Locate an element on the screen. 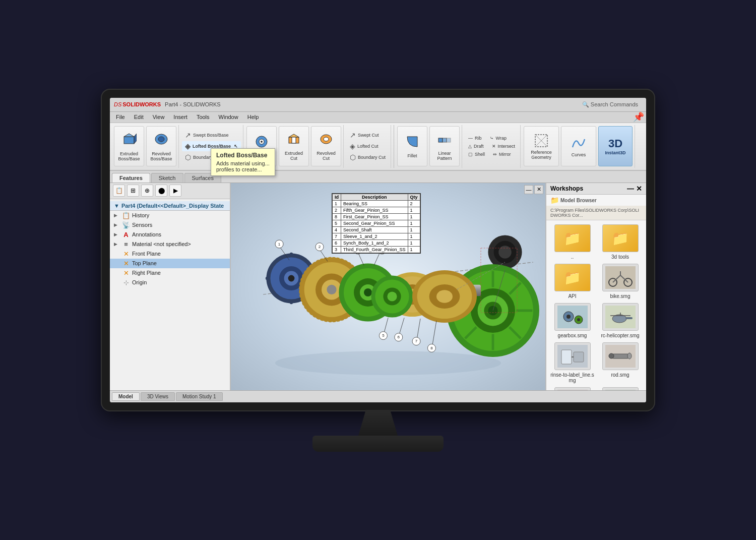 This screenshot has width=756, height=540. menu-insert: Insert is located at coordinates (180, 117).